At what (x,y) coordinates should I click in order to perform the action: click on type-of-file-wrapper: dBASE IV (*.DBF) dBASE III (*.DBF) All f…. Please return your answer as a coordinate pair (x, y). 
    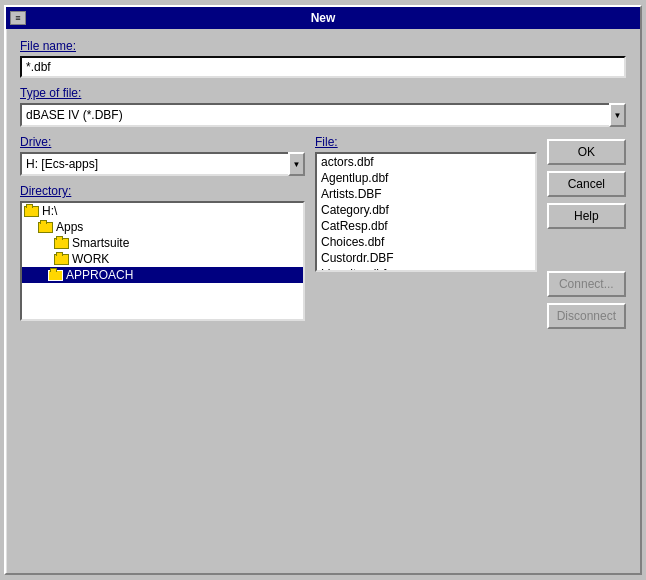
    Looking at the image, I should click on (323, 115).